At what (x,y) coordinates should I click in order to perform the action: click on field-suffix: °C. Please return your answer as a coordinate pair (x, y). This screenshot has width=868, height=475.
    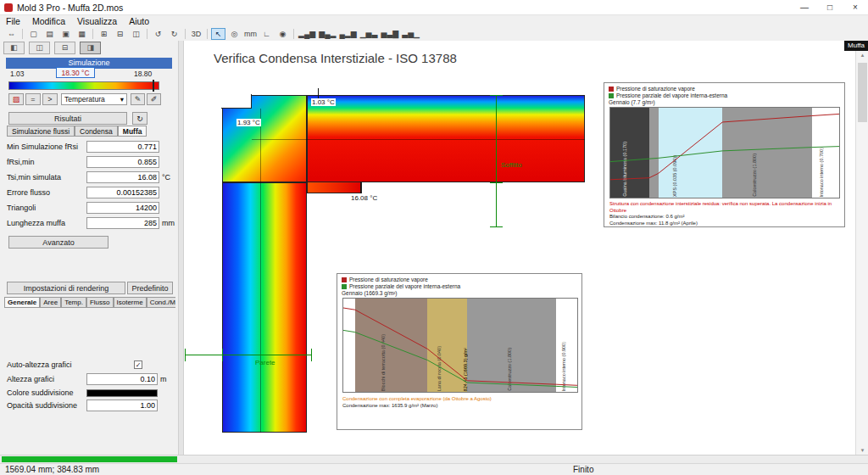
    Looking at the image, I should click on (166, 177).